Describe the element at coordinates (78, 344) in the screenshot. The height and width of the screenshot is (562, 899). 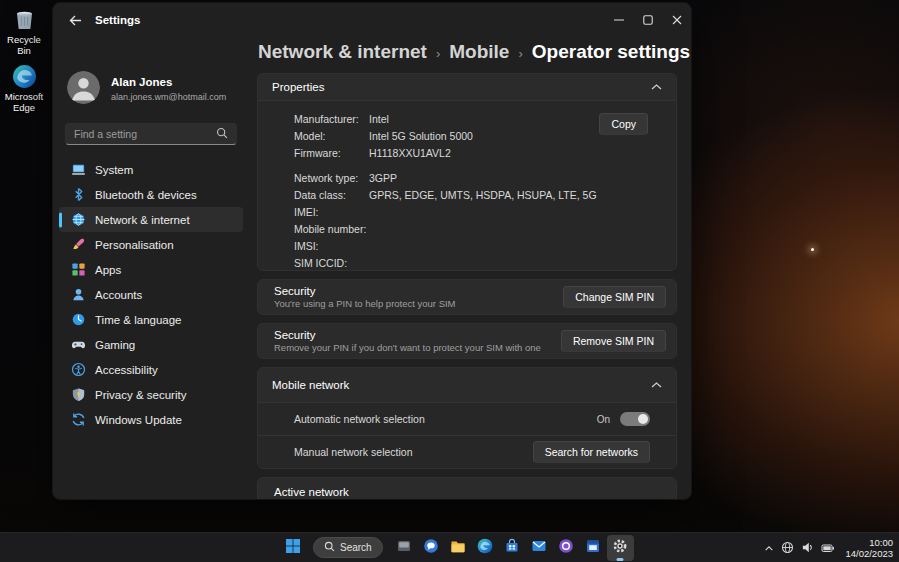
I see `gamepad-icon` at that location.